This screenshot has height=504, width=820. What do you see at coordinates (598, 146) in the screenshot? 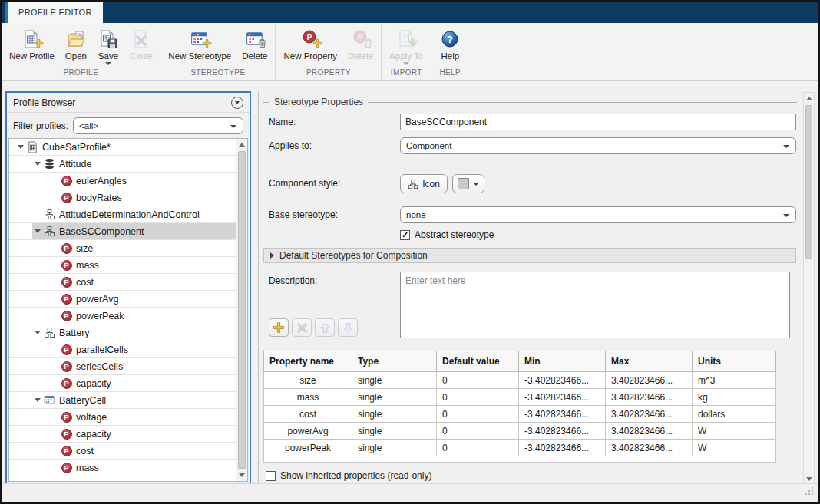
I see `applies-to-dropdown: Component` at bounding box center [598, 146].